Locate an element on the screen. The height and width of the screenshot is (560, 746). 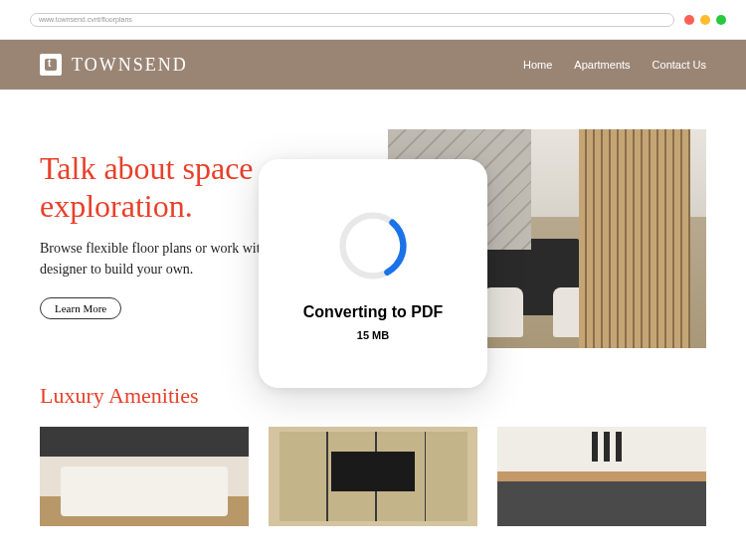
url-text: www.townsend.cvnt/floorplans is located at coordinates (86, 20).